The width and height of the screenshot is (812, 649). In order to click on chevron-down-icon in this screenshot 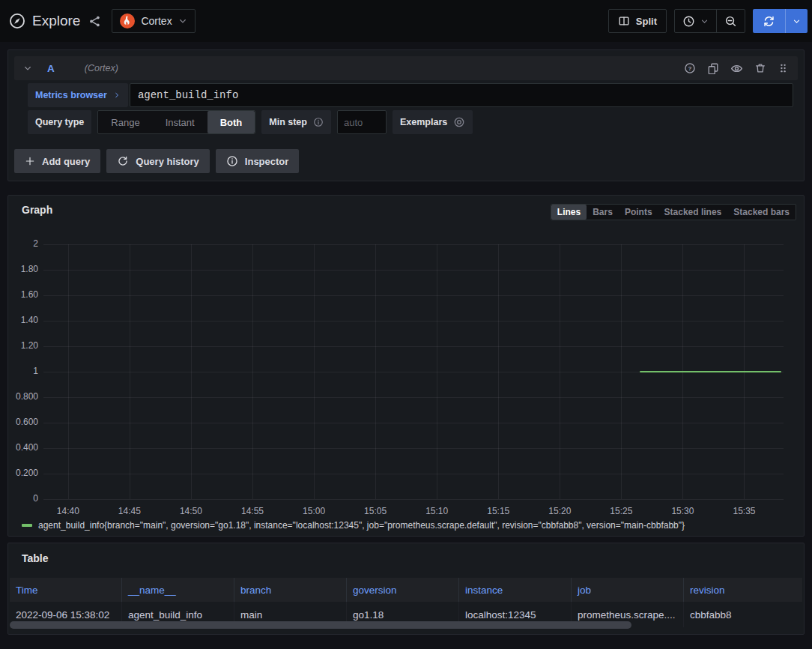, I will do `click(797, 21)`.